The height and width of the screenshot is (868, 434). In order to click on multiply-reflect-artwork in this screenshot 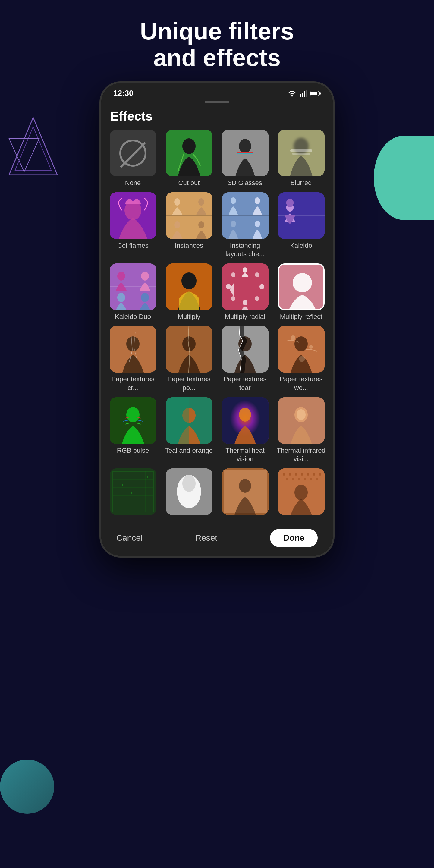, I will do `click(302, 287)`.